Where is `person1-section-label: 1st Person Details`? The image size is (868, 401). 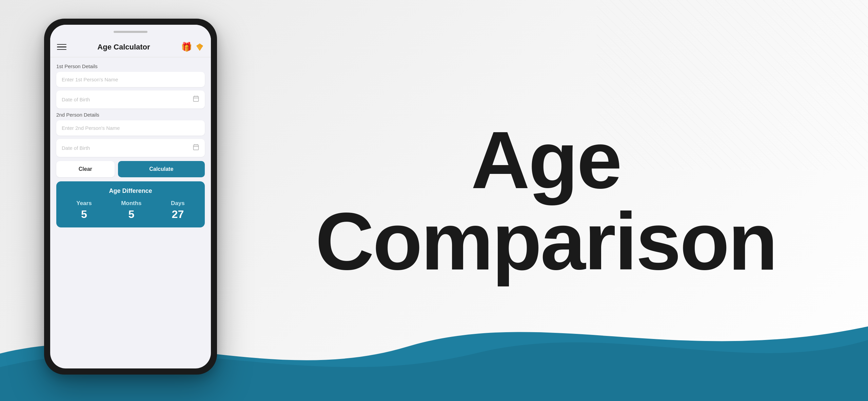 person1-section-label: 1st Person Details is located at coordinates (131, 66).